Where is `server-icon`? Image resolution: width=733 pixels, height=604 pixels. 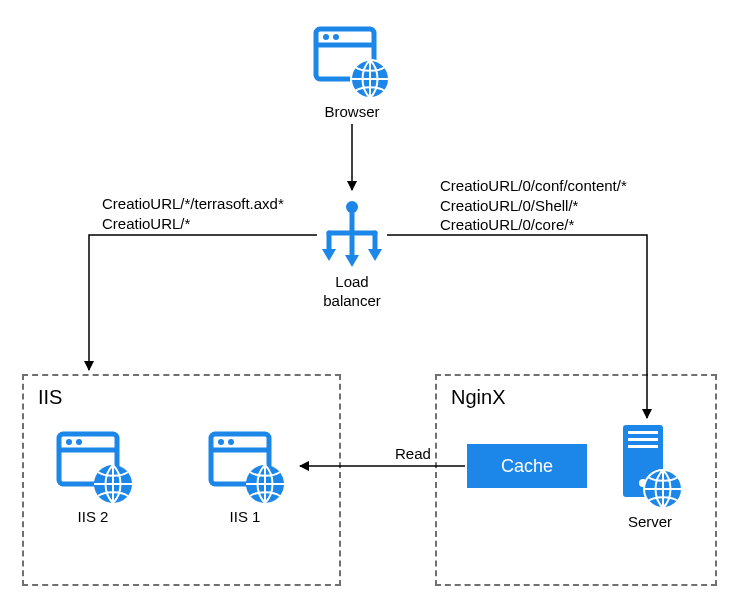 server-icon is located at coordinates (650, 468).